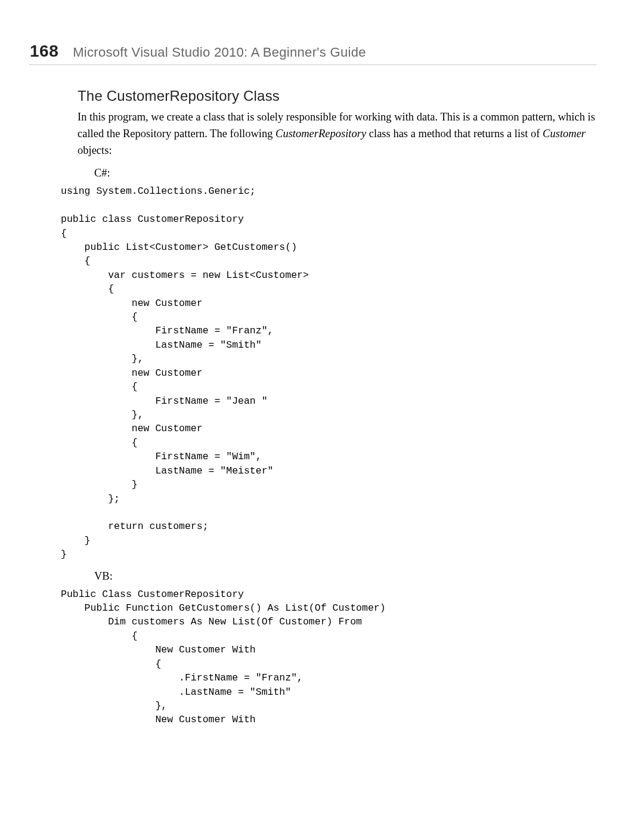  Describe the element at coordinates (44, 51) in the screenshot. I see `page-number: 168` at that location.